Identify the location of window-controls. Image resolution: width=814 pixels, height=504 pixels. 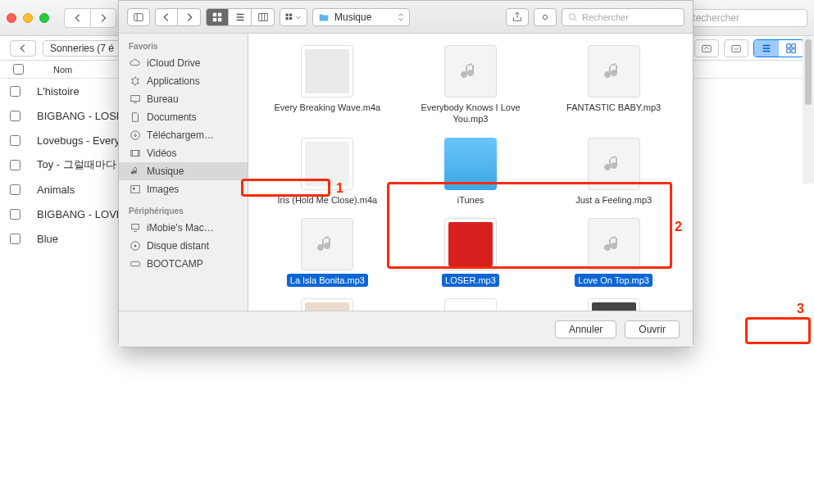
(28, 18).